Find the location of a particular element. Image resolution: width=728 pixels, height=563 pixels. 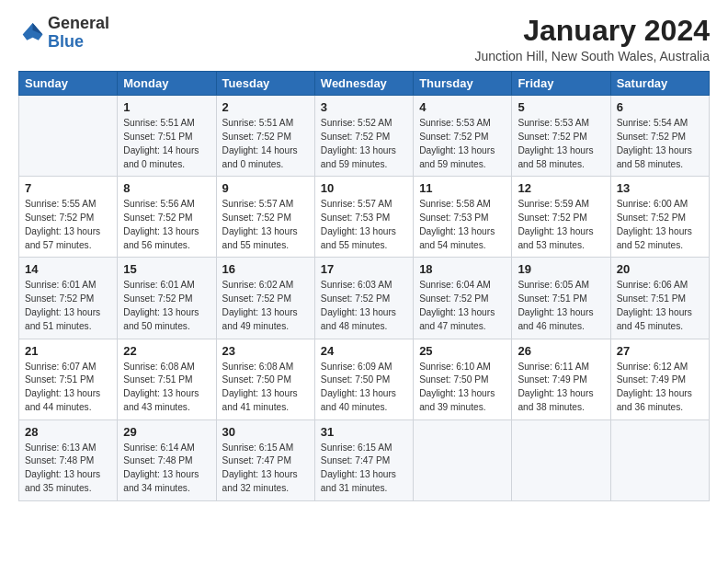

calendar-cell: 20Sunrise: 6:06 AM Sunset: 7:51 PM Dayli… is located at coordinates (660, 298).